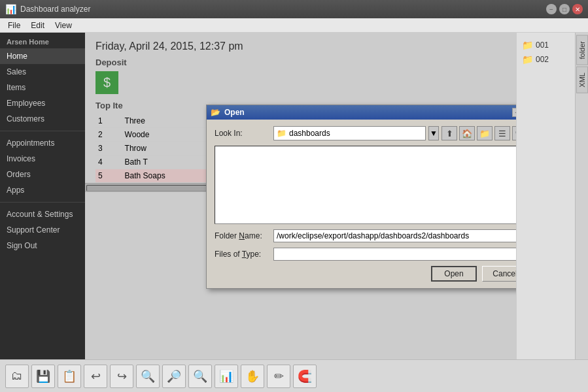 This screenshot has width=588, height=392. I want to click on cancel-button: Cancel, so click(499, 274).